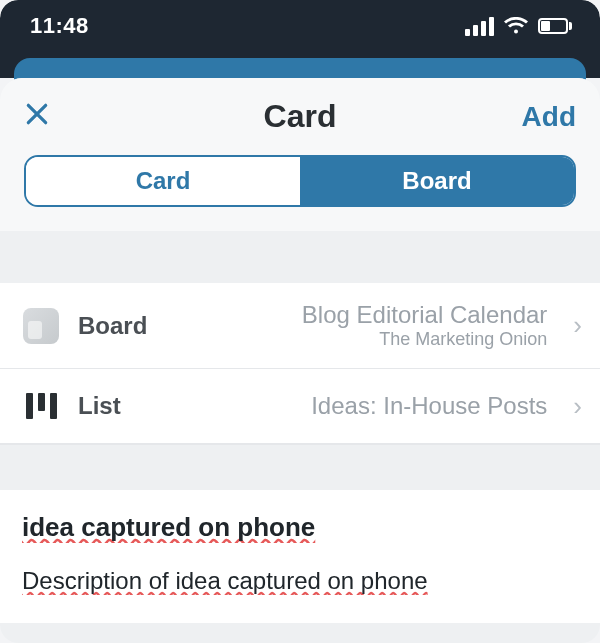 This screenshot has height=643, width=600. What do you see at coordinates (300, 68) in the screenshot?
I see `background-card-peek` at bounding box center [300, 68].